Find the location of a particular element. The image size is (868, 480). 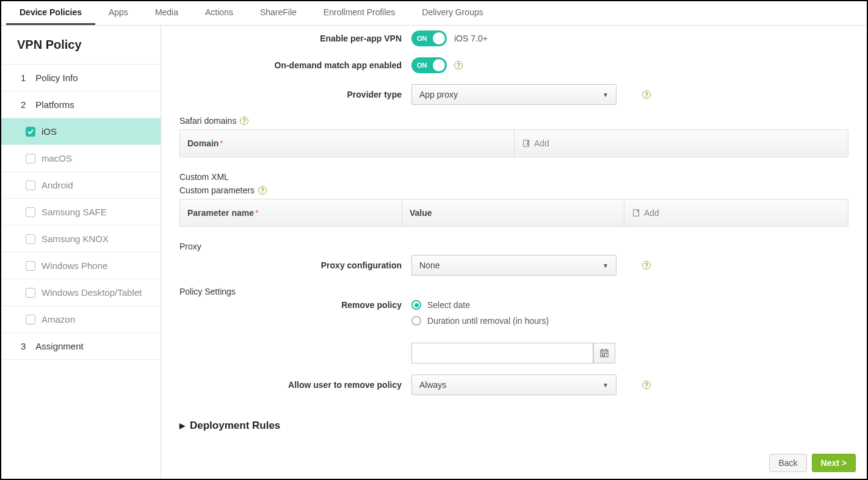

label-proxy-configuration: Proxy configuration is located at coordinates (292, 265).